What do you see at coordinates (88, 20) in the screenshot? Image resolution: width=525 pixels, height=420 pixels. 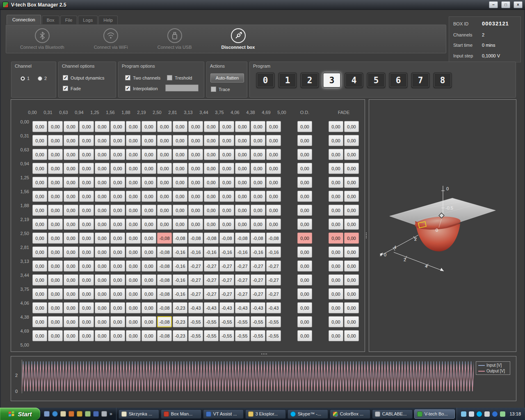 I see `tab-logs: Logs` at bounding box center [88, 20].